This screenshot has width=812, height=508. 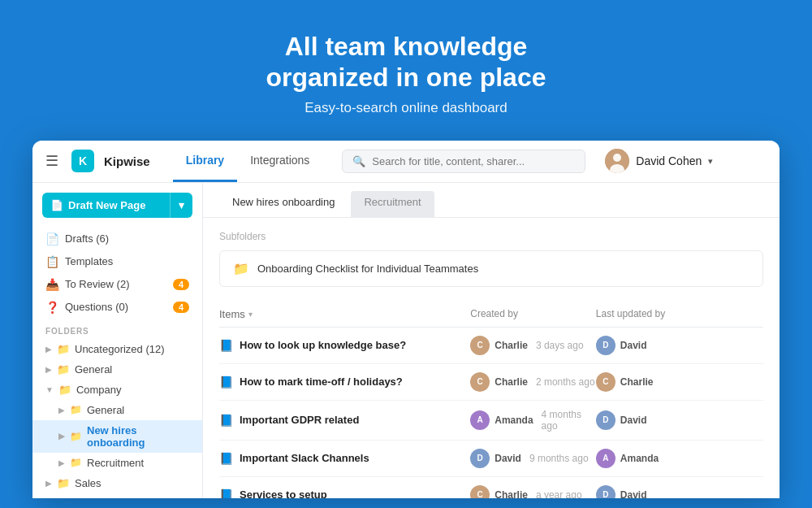 I want to click on updater-avatar: C, so click(x=606, y=382).